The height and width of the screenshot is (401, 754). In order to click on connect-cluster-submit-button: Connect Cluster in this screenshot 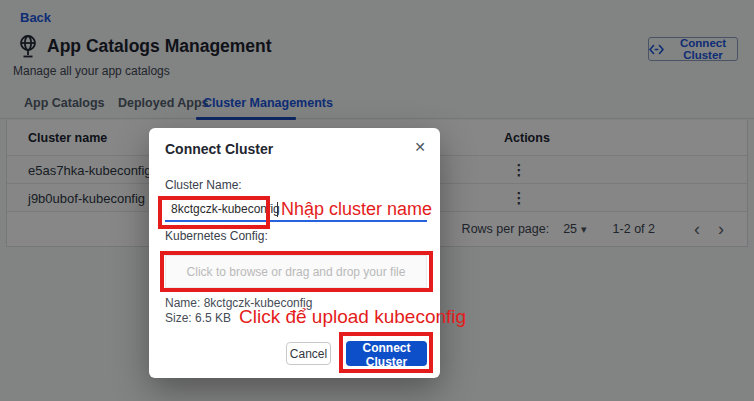, I will do `click(386, 354)`.